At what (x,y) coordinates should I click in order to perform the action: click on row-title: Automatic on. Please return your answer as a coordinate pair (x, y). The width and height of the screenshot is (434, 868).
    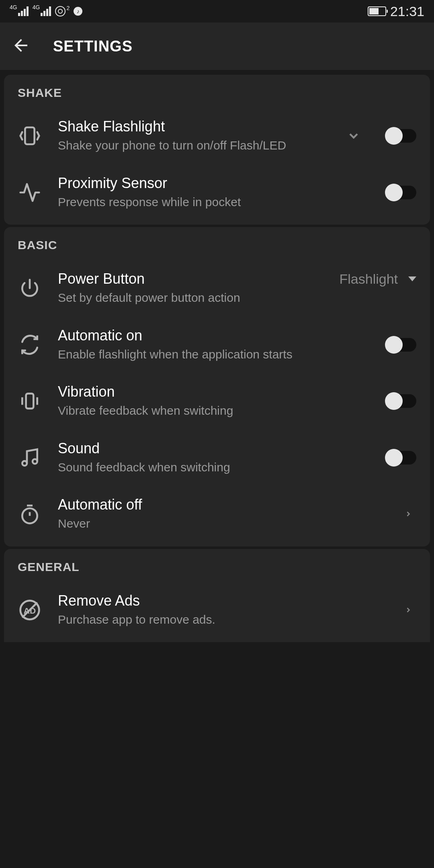
    Looking at the image, I should click on (210, 336).